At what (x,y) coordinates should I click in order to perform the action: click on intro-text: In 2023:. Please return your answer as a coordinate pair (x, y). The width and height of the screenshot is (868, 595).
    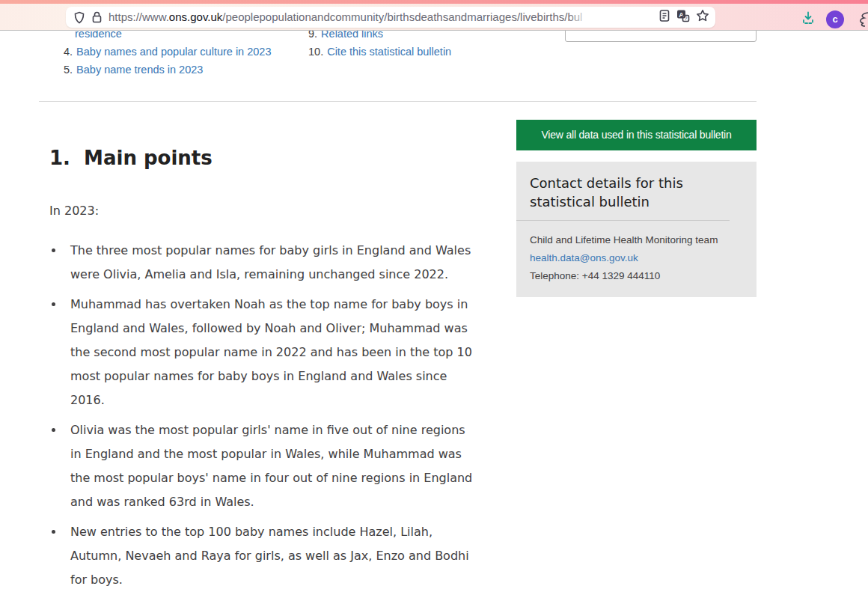
    Looking at the image, I should click on (281, 211).